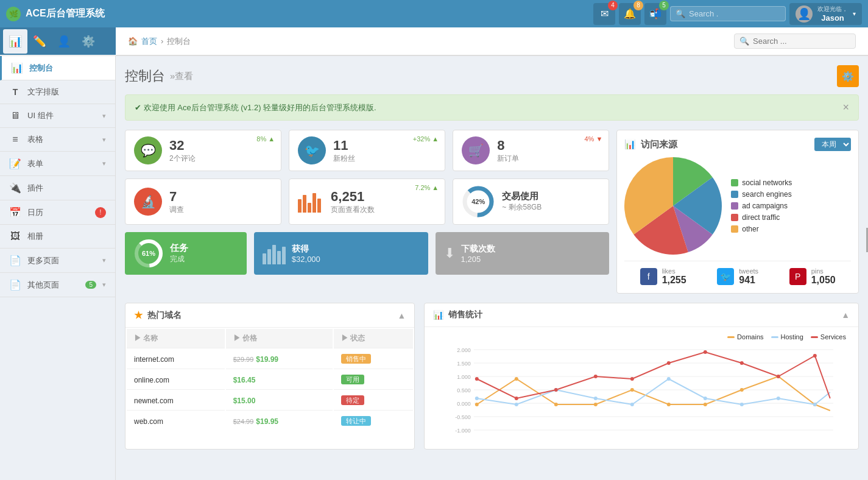 The width and height of the screenshot is (868, 480). What do you see at coordinates (148, 150) in the screenshot?
I see `comments-icon: 💬` at bounding box center [148, 150].